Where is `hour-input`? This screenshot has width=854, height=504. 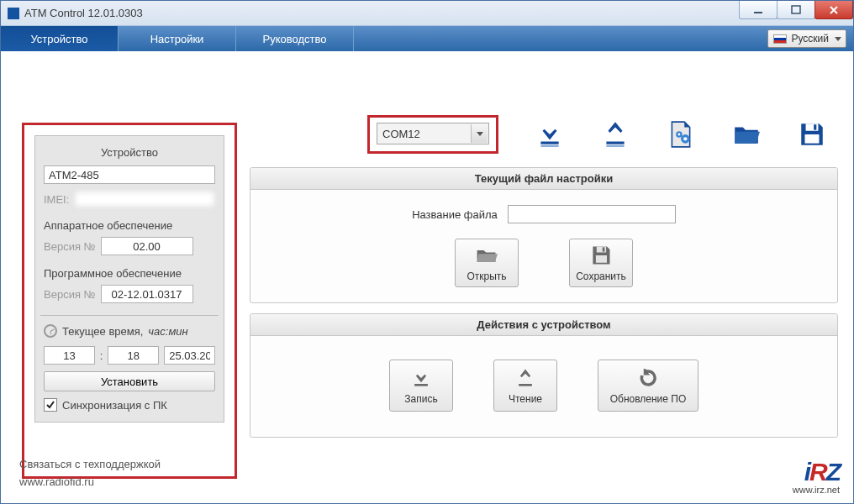 hour-input is located at coordinates (69, 355).